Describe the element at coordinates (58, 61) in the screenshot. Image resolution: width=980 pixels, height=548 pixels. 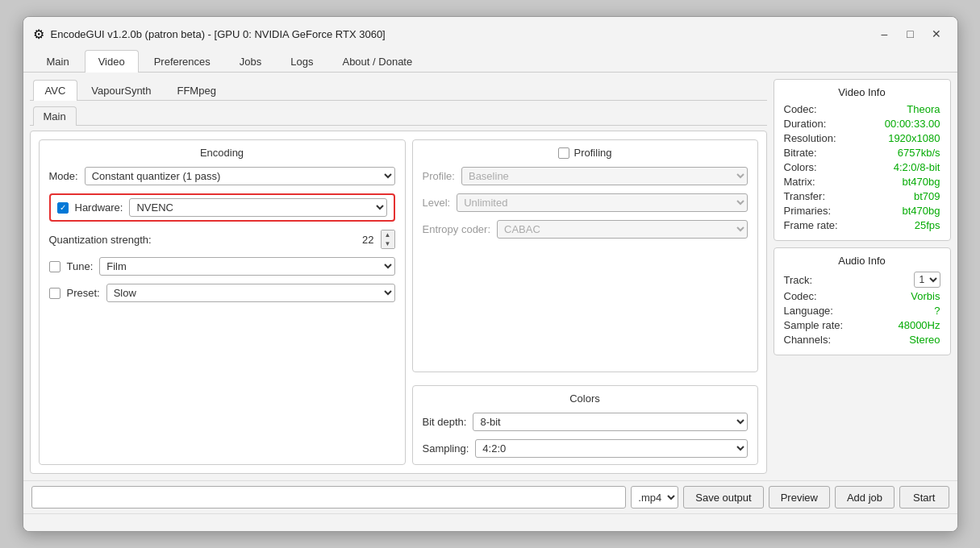
I see `tab-main: Main` at that location.